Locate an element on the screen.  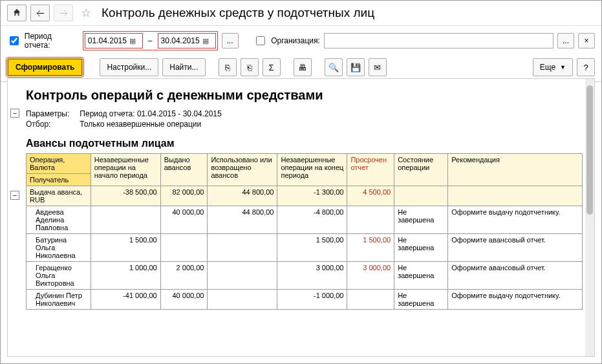
params-row: Период отчета: 01.04.2015 ▦ – 30.04.2015… is located at coordinates (301, 41).